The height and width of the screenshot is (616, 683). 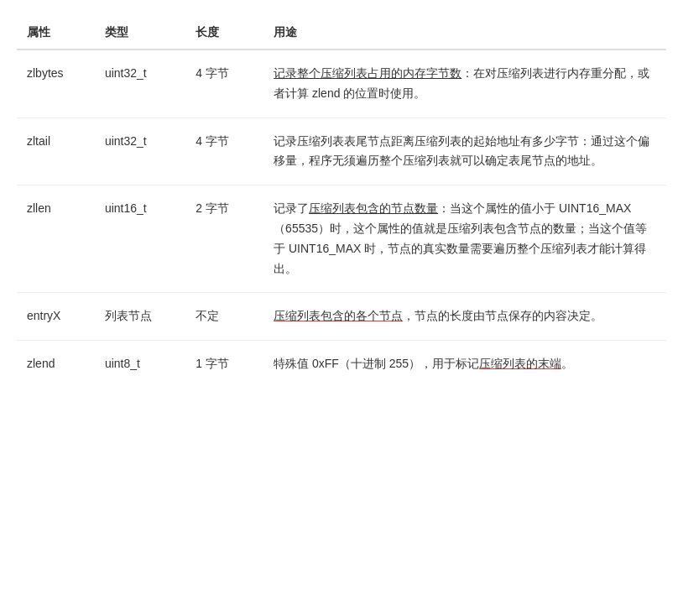 I want to click on cell-type: uint8_t, so click(x=140, y=364).